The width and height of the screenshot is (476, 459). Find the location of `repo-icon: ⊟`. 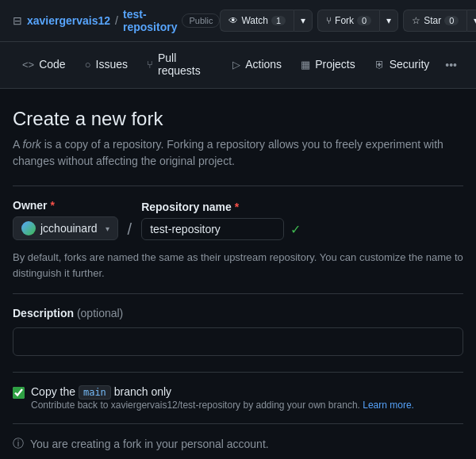

repo-icon: ⊟ is located at coordinates (17, 21).